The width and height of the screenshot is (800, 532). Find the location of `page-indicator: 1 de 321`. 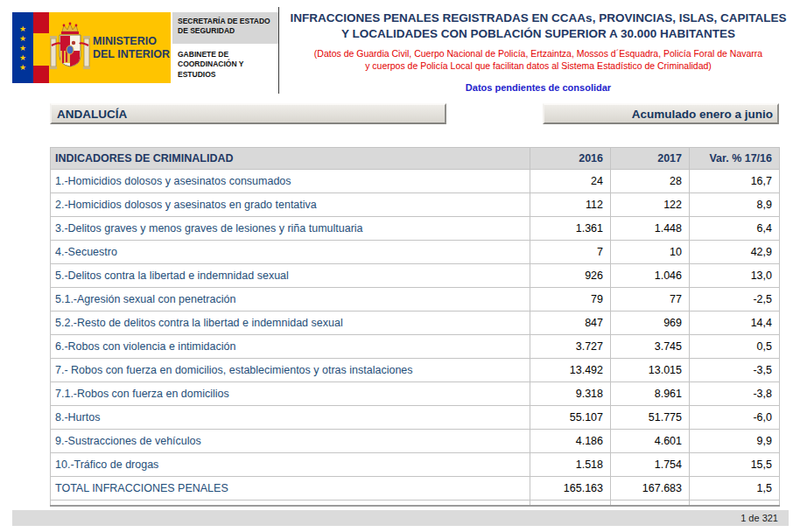

page-indicator: 1 de 321 is located at coordinates (760, 518).